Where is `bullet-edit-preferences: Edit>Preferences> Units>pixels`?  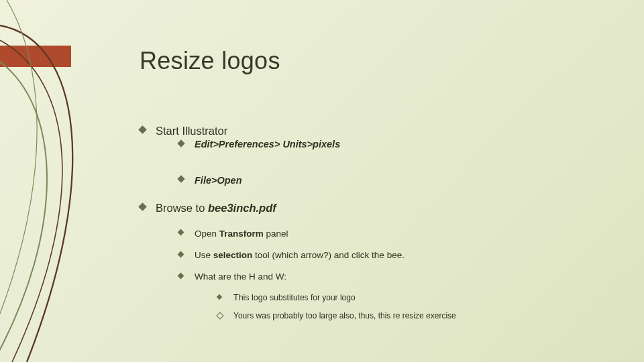
bullet-edit-preferences: Edit>Preferences> Units>pixels is located at coordinates (317, 145).